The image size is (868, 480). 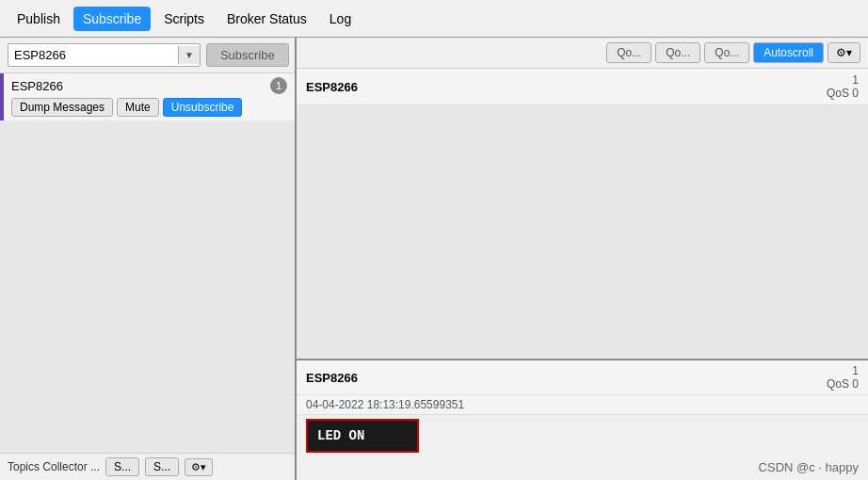 I want to click on bottom-message-qos: QoS 0, so click(x=843, y=384).